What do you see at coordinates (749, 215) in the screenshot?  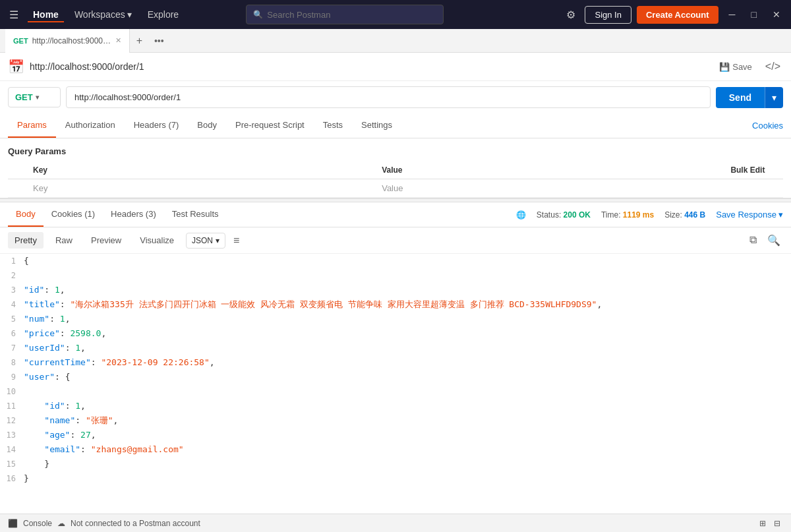 I see `save-response-button: Save Response ▾` at bounding box center [749, 215].